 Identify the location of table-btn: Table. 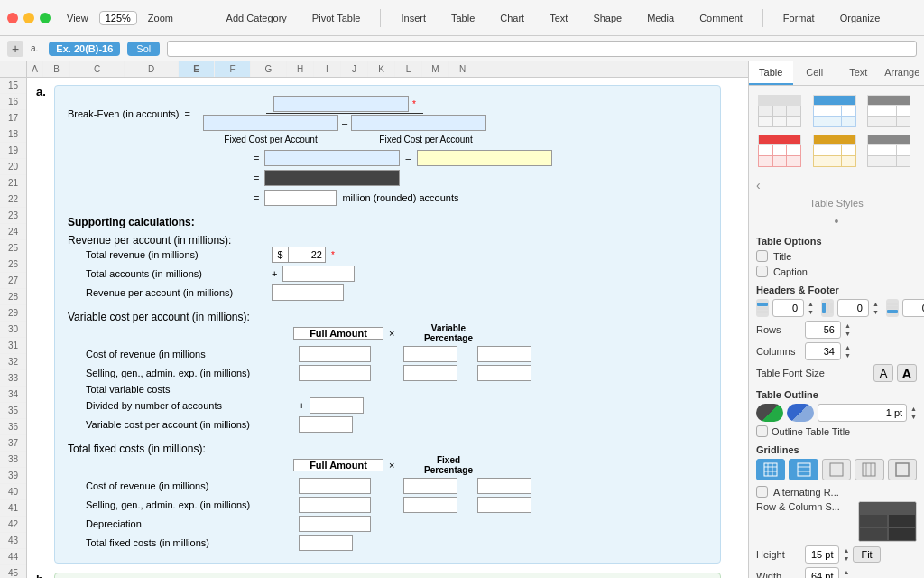
(463, 18).